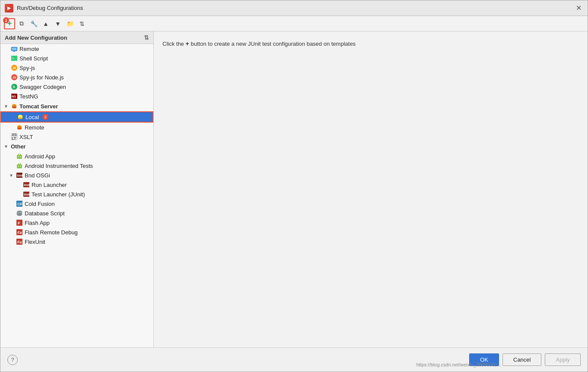 This screenshot has width=588, height=372. I want to click on cancel-button: Cancel, so click(522, 360).